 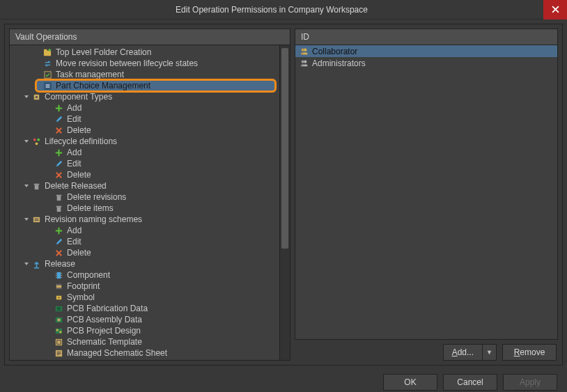 I want to click on left-scrollbar, so click(x=284, y=203).